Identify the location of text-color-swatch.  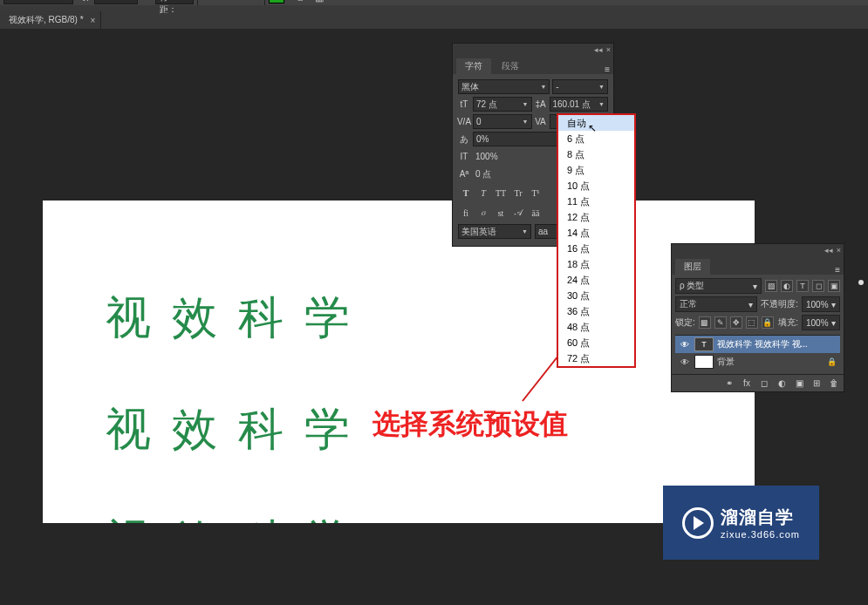
(277, 2).